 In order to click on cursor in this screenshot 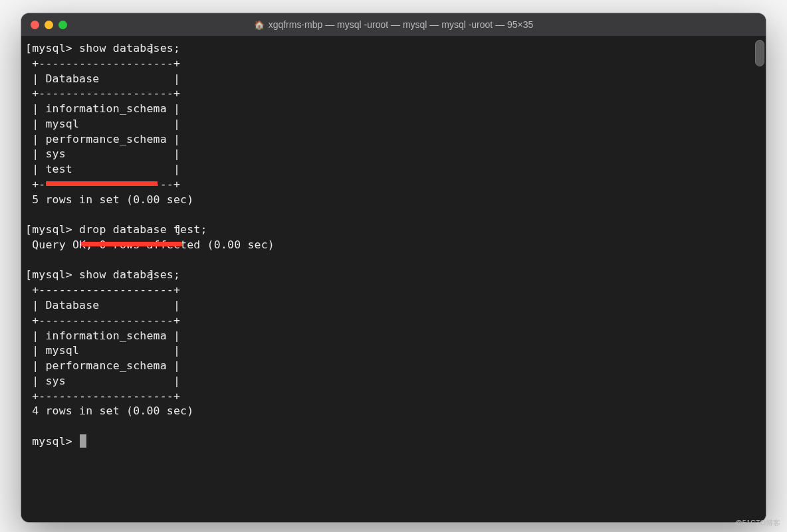, I will do `click(83, 441)`.